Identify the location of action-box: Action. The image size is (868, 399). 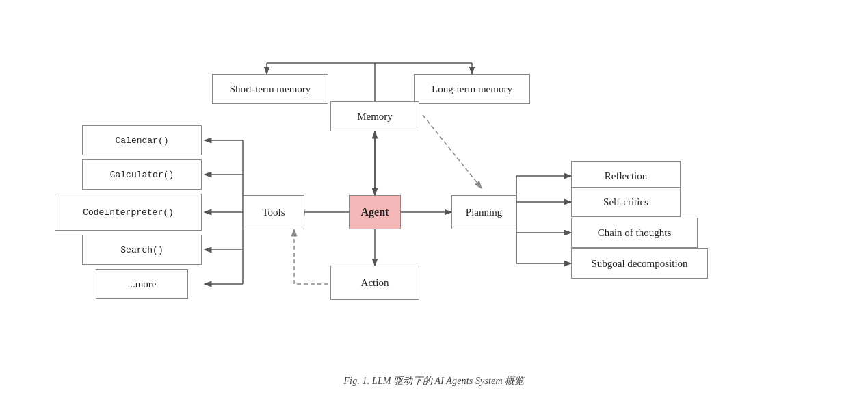
(375, 283).